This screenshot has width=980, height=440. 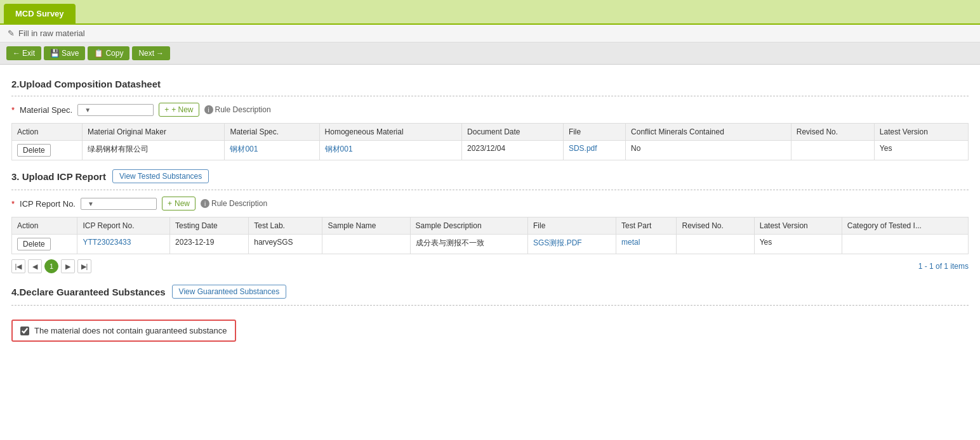 I want to click on icp-info-icon: i, so click(x=205, y=204).